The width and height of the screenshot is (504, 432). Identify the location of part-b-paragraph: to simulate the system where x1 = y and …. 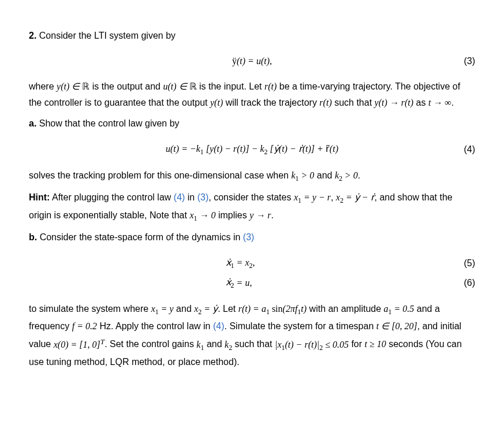
(252, 336).